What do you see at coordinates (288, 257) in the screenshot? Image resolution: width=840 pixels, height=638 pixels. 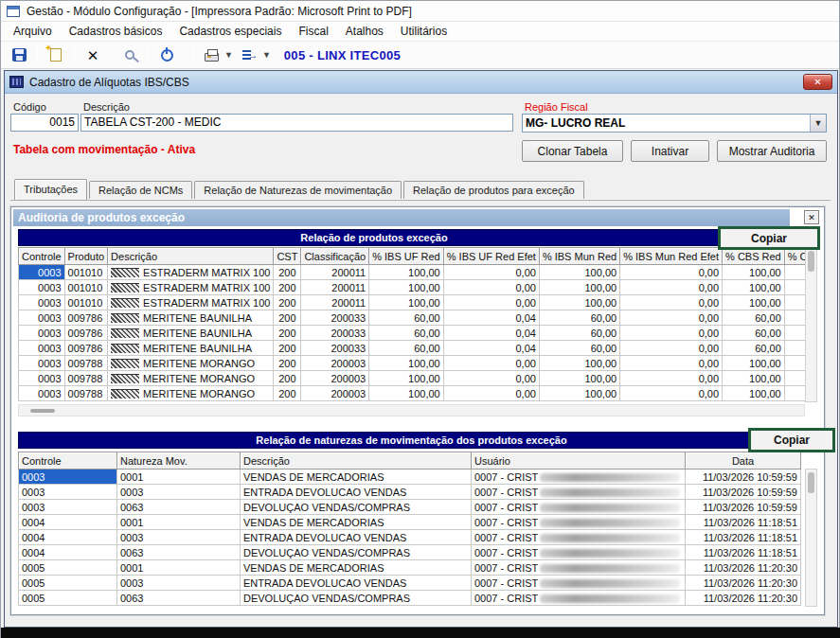 I see `column-header-cst: CST` at bounding box center [288, 257].